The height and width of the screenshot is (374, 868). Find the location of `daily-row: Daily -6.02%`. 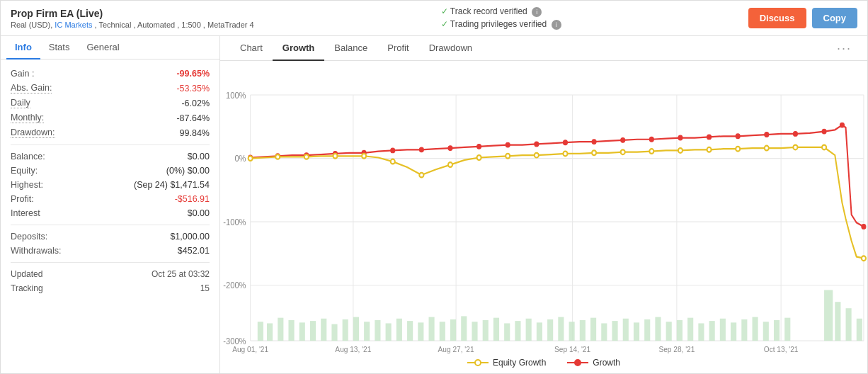

daily-row: Daily -6.02% is located at coordinates (110, 103).